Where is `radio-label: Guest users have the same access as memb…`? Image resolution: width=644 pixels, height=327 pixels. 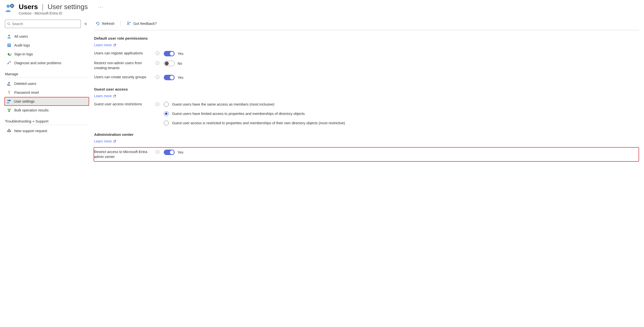 radio-label: Guest users have the same access as memb… is located at coordinates (223, 104).